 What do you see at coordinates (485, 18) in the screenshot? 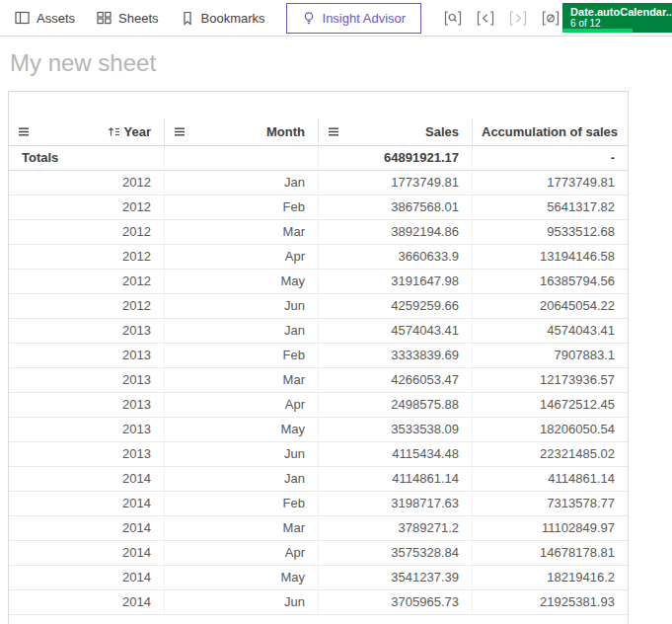
I see `selections-back-icon` at bounding box center [485, 18].